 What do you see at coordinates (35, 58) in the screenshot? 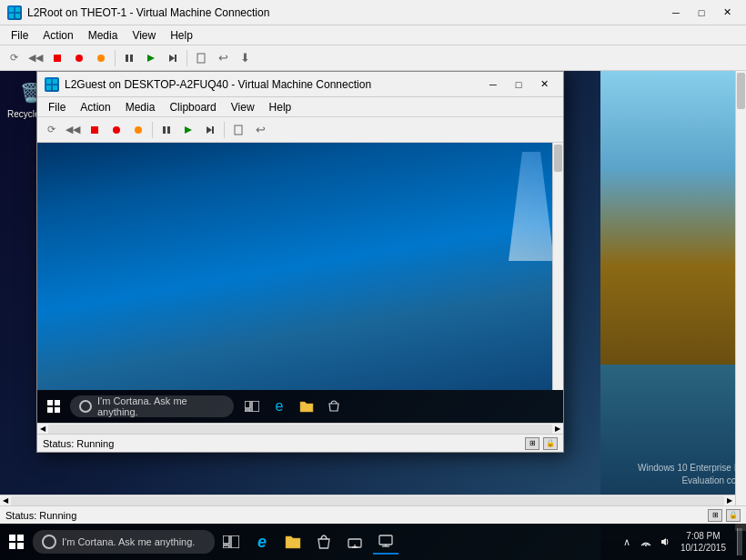
I see `toolbar-btn-2: ◀◀` at bounding box center [35, 58].